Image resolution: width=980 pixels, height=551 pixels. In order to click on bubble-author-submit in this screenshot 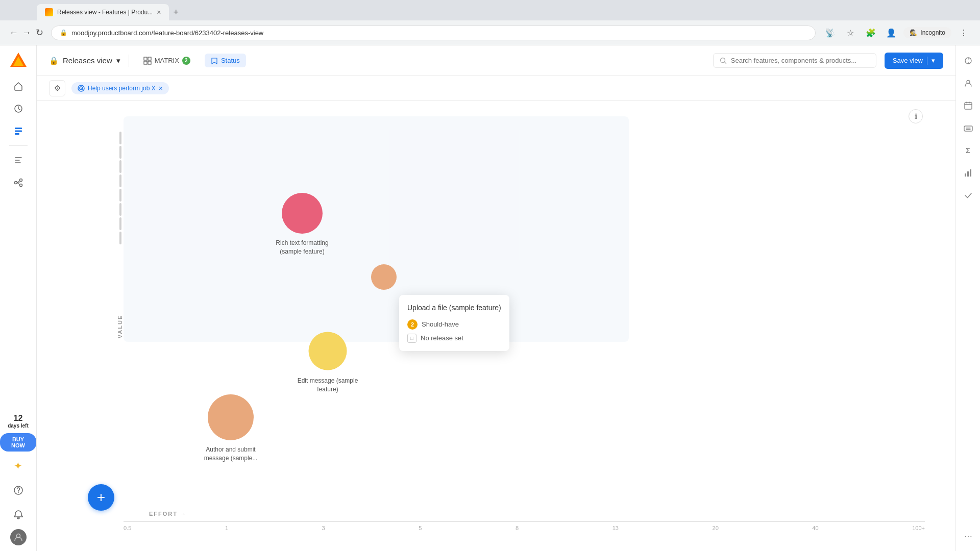, I will do `click(231, 417)`.